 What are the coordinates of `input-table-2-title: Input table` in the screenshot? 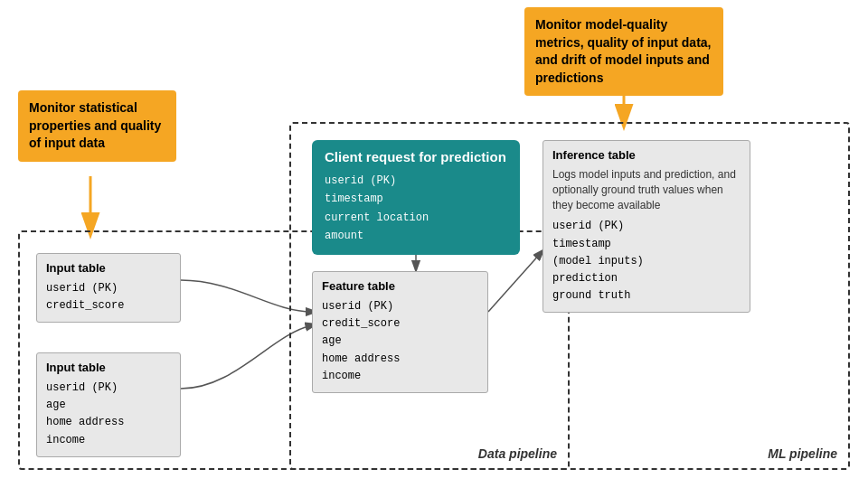 It's located at (108, 367).